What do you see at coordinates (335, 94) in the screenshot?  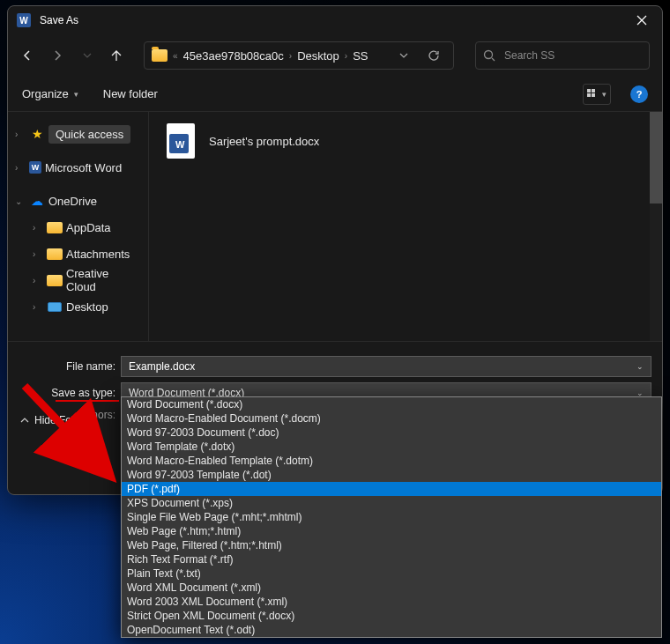 I see `toolbar: Organize ▾ New folder ▾ ?` at bounding box center [335, 94].